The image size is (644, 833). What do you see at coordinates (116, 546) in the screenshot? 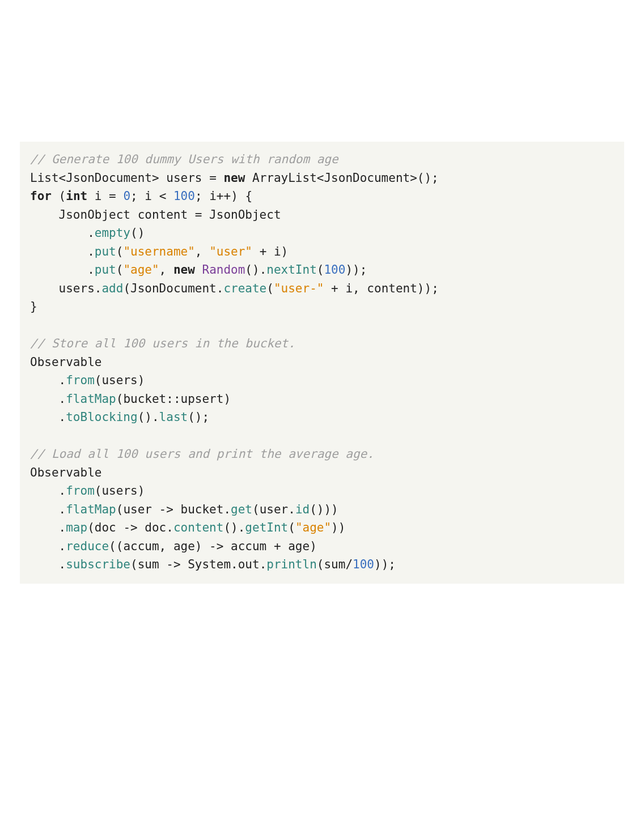
I see `token-punct: ((` at bounding box center [116, 546].